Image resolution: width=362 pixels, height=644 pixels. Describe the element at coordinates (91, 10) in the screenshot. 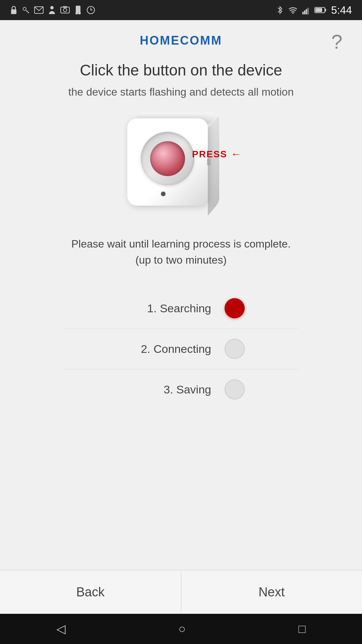

I see `clock-icon` at that location.